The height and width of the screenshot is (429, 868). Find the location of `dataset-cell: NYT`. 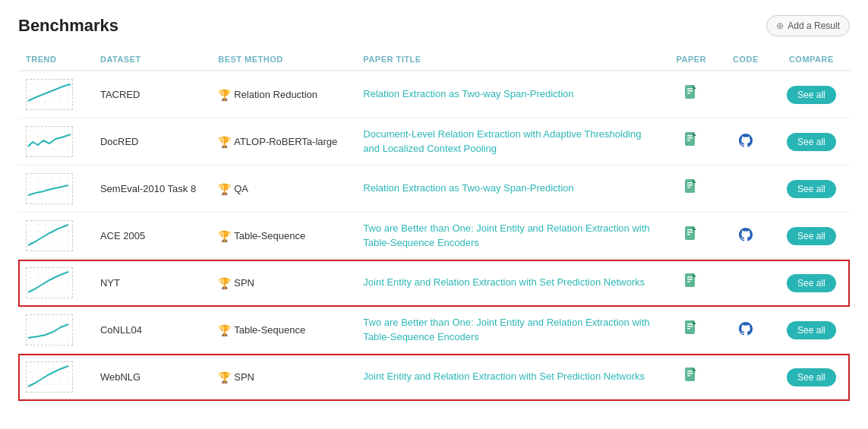

dataset-cell: NYT is located at coordinates (152, 283).